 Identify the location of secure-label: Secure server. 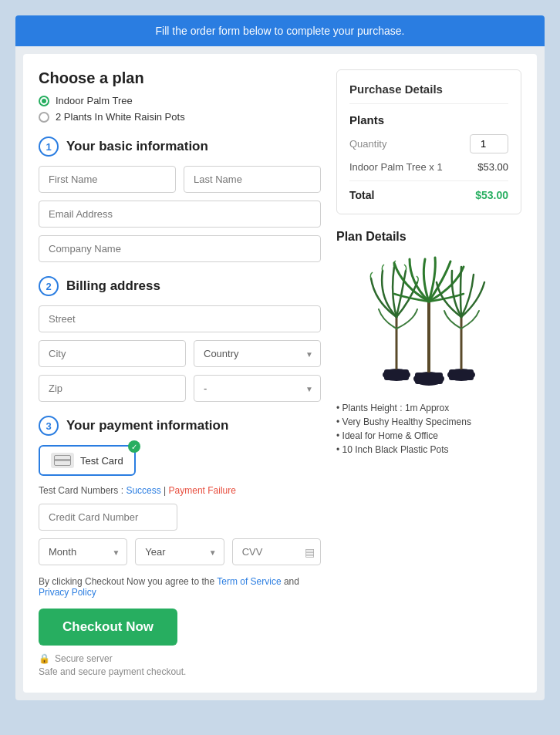
(83, 659).